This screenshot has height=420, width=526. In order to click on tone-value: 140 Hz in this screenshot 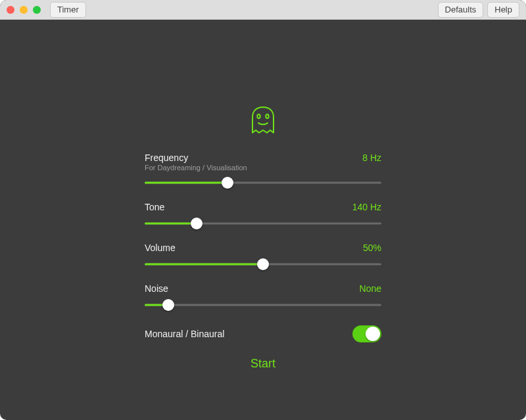, I will do `click(367, 207)`.